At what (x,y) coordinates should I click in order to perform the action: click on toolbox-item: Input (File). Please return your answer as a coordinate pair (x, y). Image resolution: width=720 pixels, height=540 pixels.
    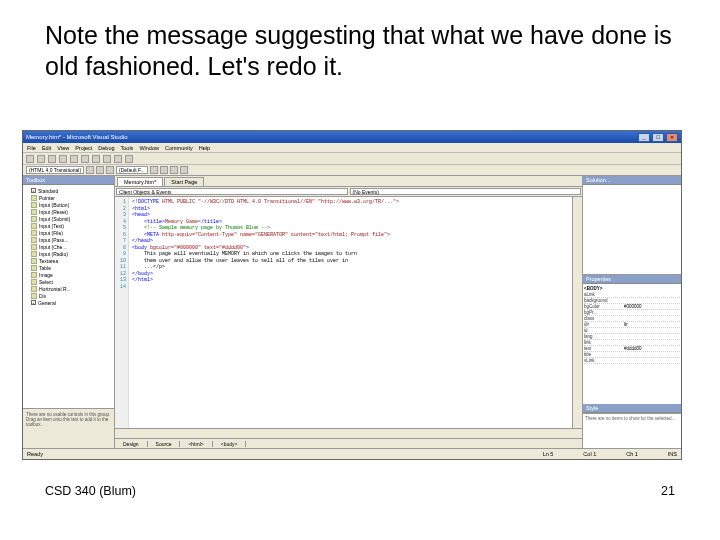
    Looking at the image, I should click on (68, 232).